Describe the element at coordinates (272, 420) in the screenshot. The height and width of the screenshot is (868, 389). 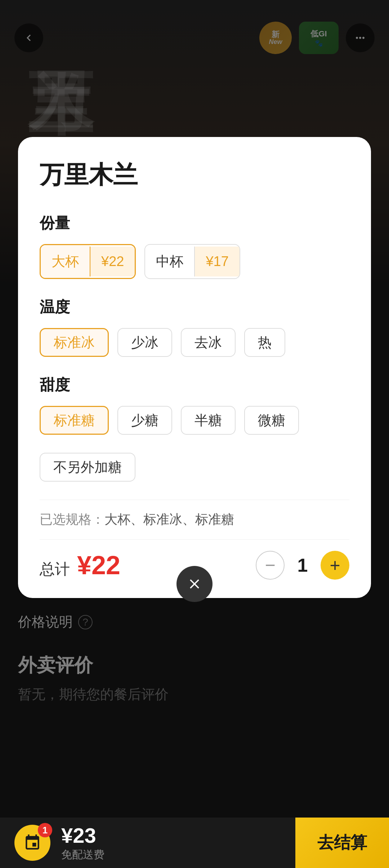
I see `sweet-micro: 微糖` at that location.